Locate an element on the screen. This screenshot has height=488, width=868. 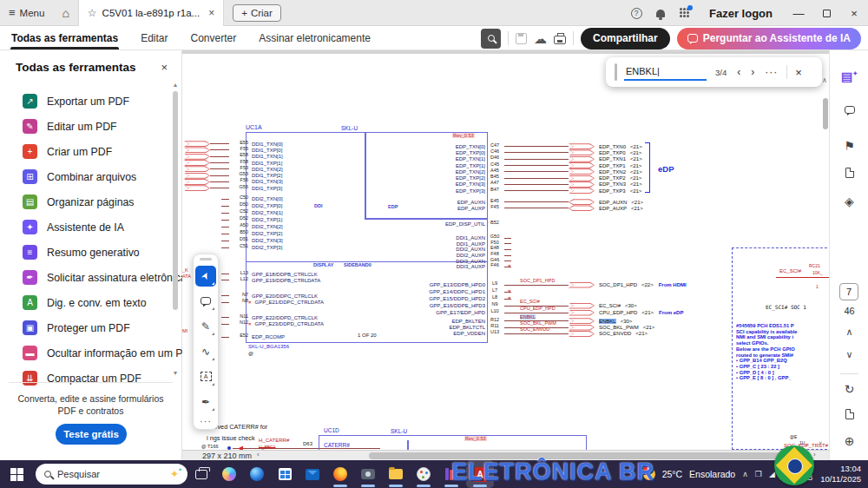
component-rev: Rev_0.53 is located at coordinates (476, 439).